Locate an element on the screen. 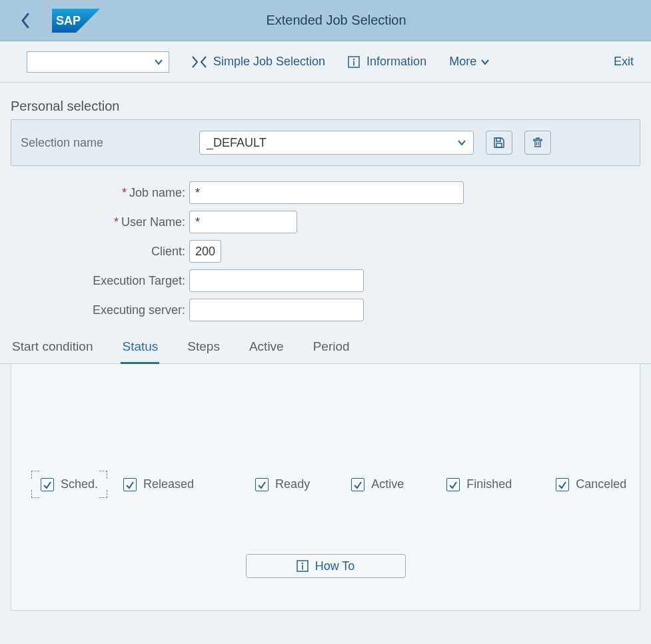 The height and width of the screenshot is (644, 651). row-job-name: *Job name: is located at coordinates (325, 193).